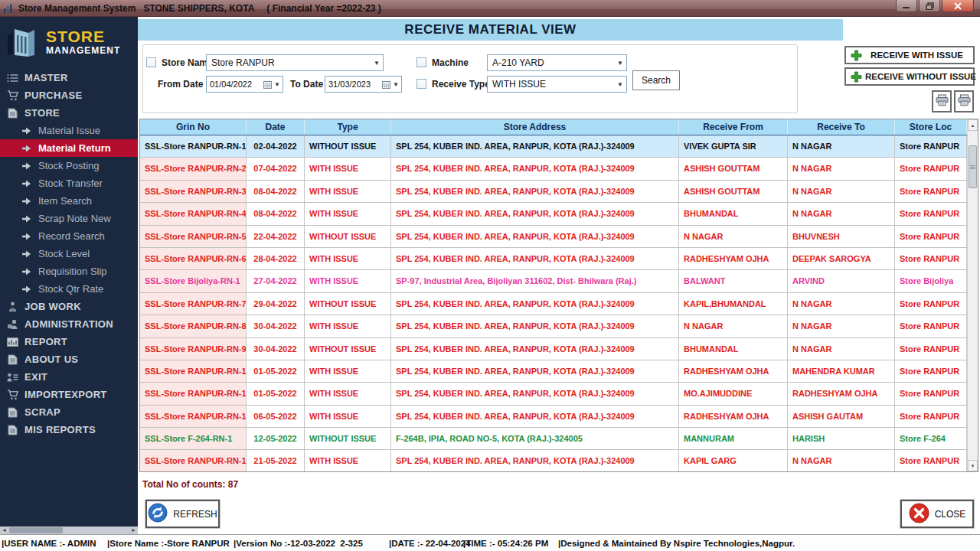 The height and width of the screenshot is (551, 980). What do you see at coordinates (69, 165) in the screenshot?
I see `sidebar-item-stock-posting: Stock Posting` at bounding box center [69, 165].